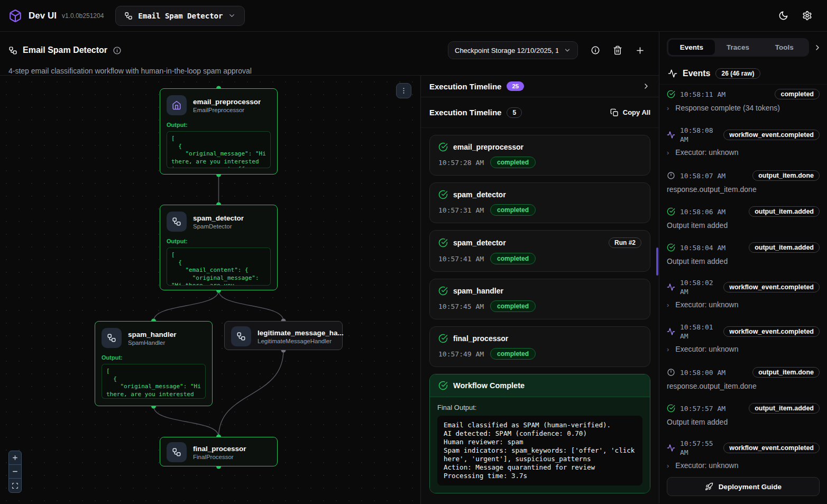 This screenshot has width=827, height=504. I want to click on deployment-guide-label: Deployment Guide, so click(750, 487).